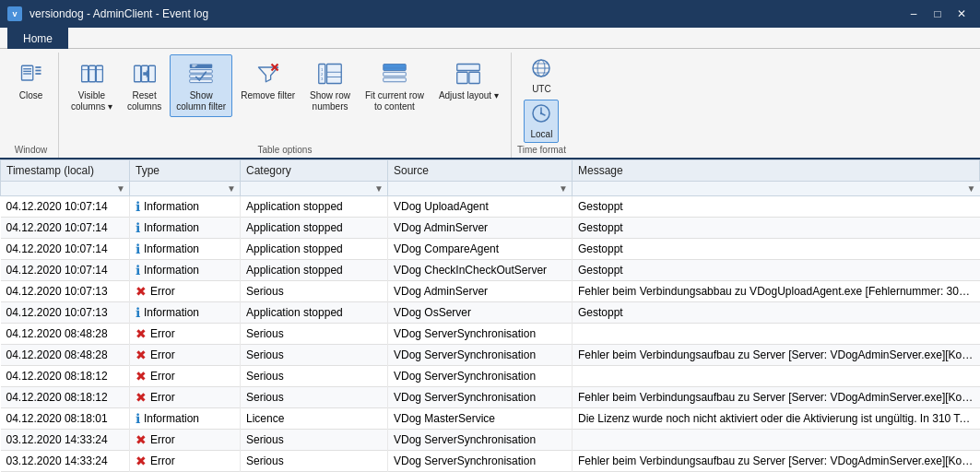  What do you see at coordinates (541, 76) in the screenshot?
I see `utc-button: UTC` at bounding box center [541, 76].